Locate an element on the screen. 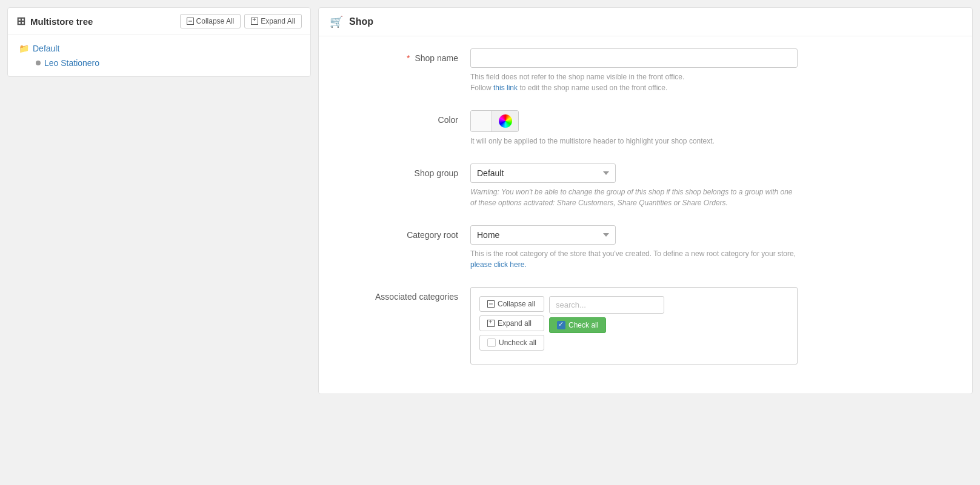  associated-categories-field: Collapse all Expand all Uncheck all is located at coordinates (712, 326).